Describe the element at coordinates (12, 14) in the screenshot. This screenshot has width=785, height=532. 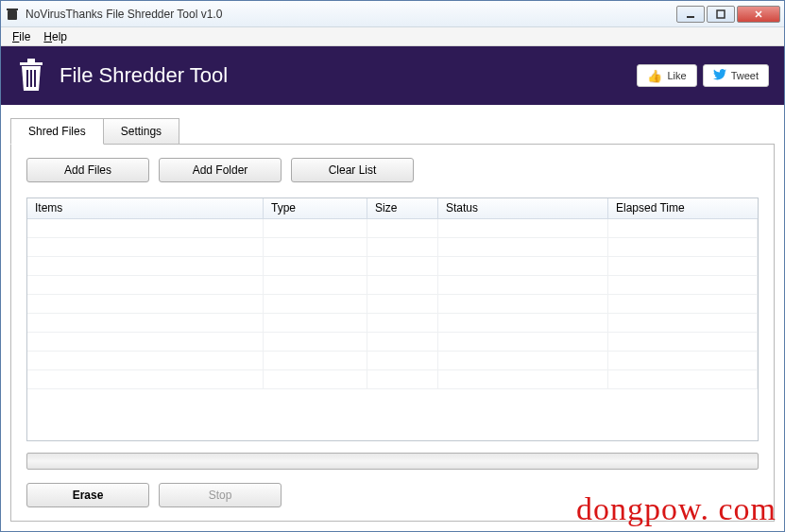
I see `app-icon` at that location.